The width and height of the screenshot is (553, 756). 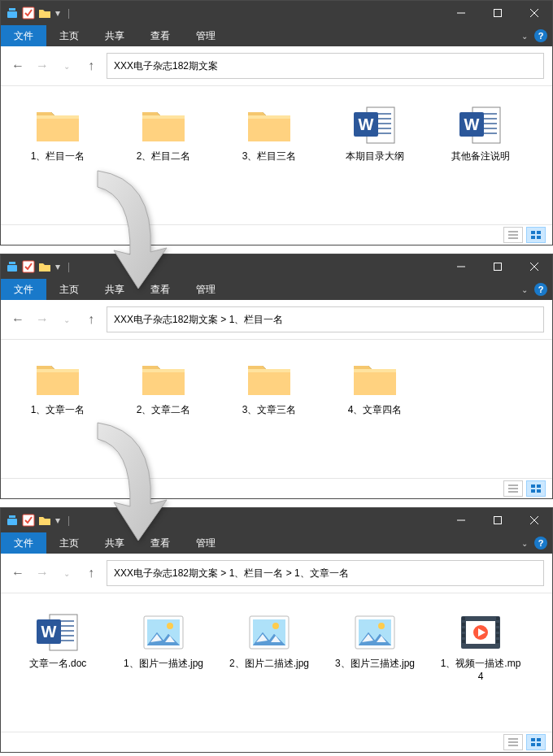 What do you see at coordinates (270, 410) in the screenshot?
I see `item-label: 3、文章三名` at bounding box center [270, 410].